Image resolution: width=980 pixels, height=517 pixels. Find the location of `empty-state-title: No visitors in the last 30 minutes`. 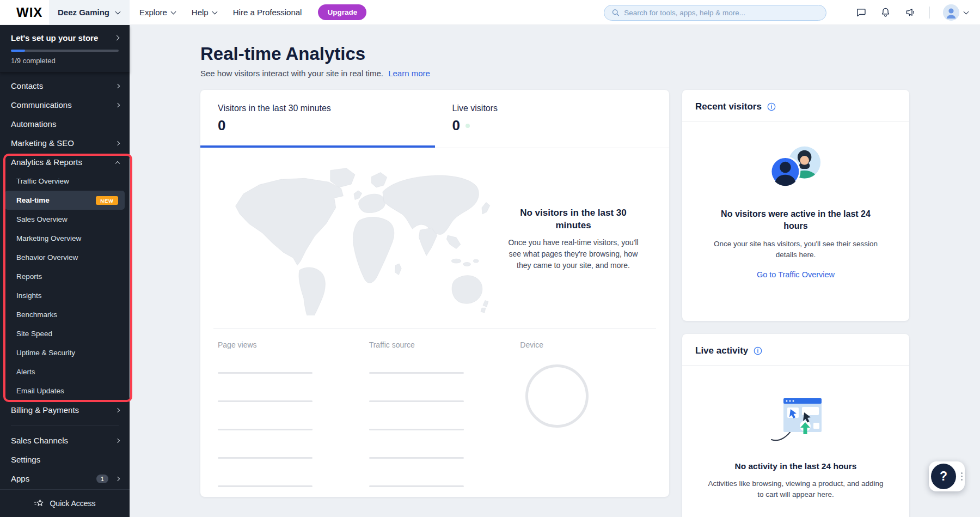

empty-state-title: No visitors in the last 30 minutes is located at coordinates (573, 220).